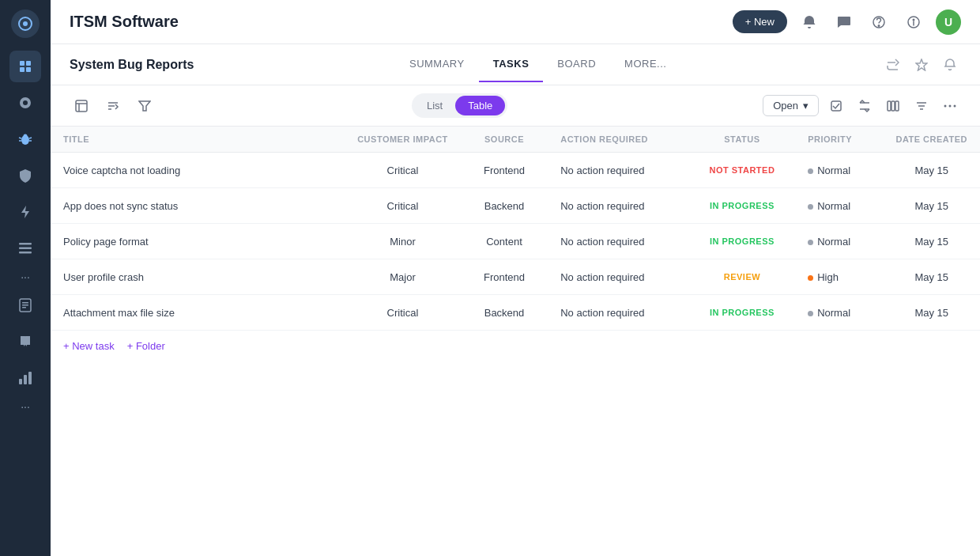 The image size is (980, 556). Describe the element at coordinates (742, 277) in the screenshot. I see `status-badge-3: REVIEW` at that location.